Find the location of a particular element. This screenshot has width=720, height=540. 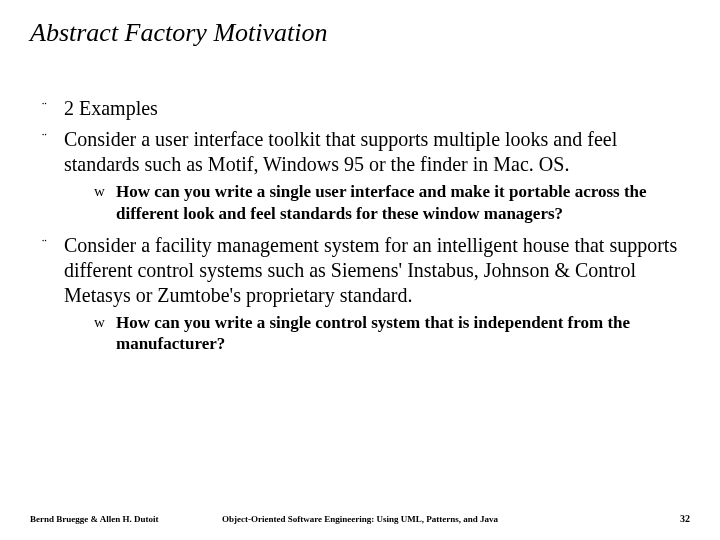

bullet-text: Consider a facility management system fo… is located at coordinates (370, 270).